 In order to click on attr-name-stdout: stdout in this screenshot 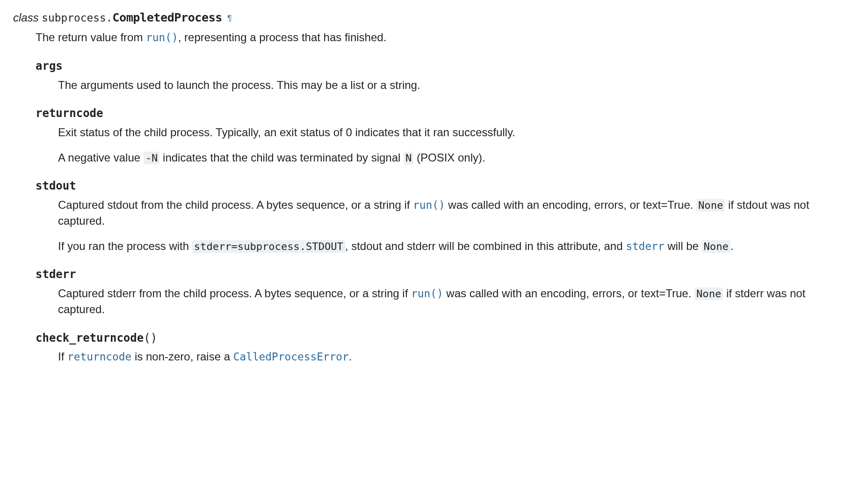, I will do `click(445, 186)`.